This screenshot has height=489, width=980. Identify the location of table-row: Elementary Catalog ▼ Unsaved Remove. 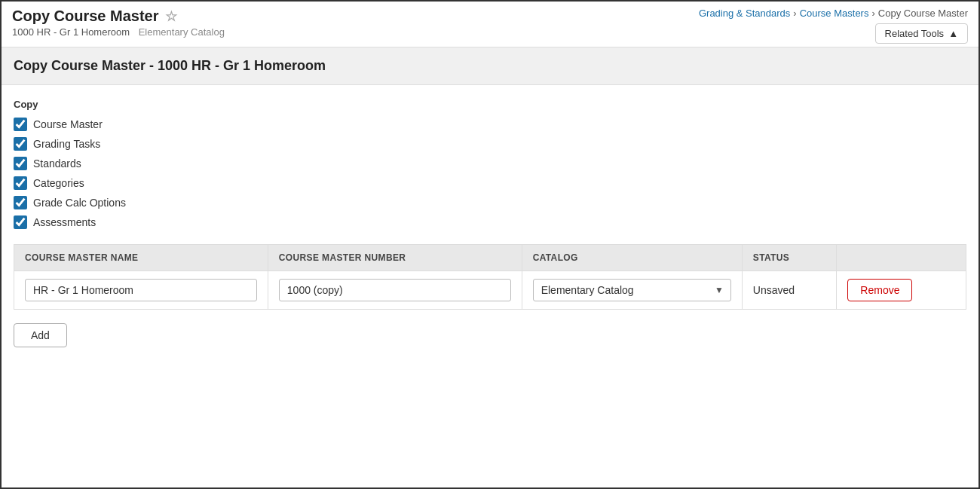
(490, 291).